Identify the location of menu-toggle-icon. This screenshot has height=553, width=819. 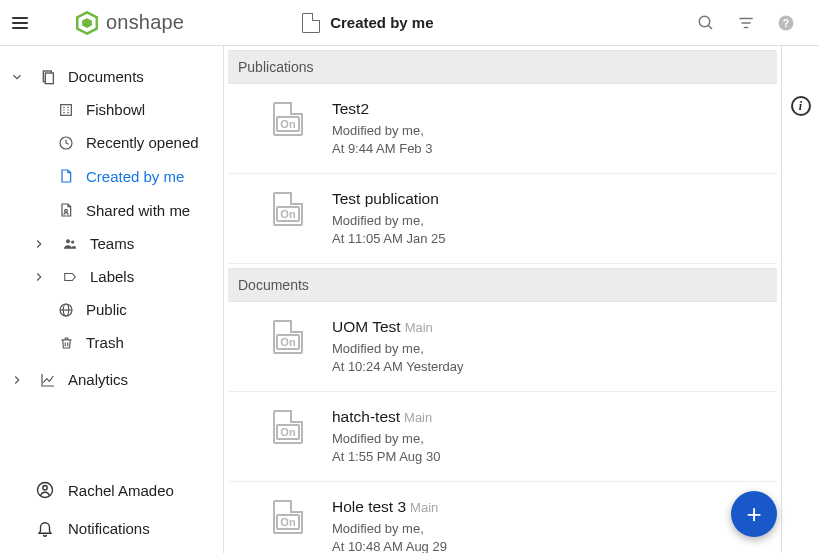
(20, 23).